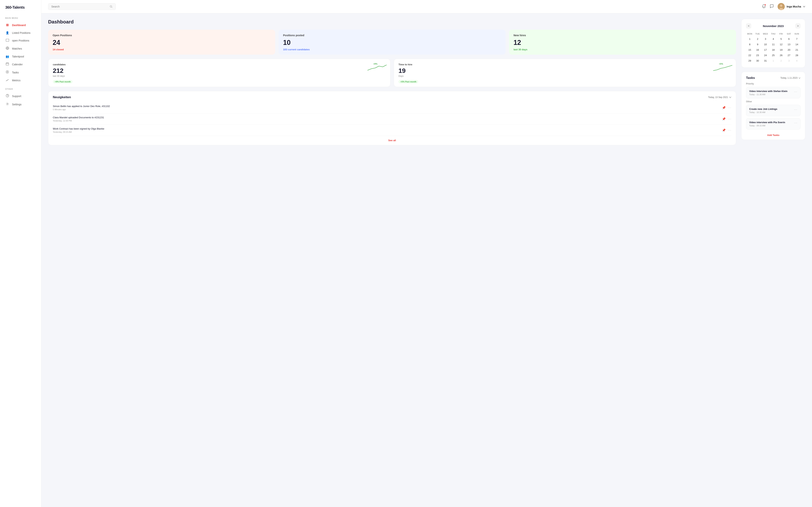  Describe the element at coordinates (21, 105) in the screenshot. I see `sidebar-item-settings: Settings` at that location.